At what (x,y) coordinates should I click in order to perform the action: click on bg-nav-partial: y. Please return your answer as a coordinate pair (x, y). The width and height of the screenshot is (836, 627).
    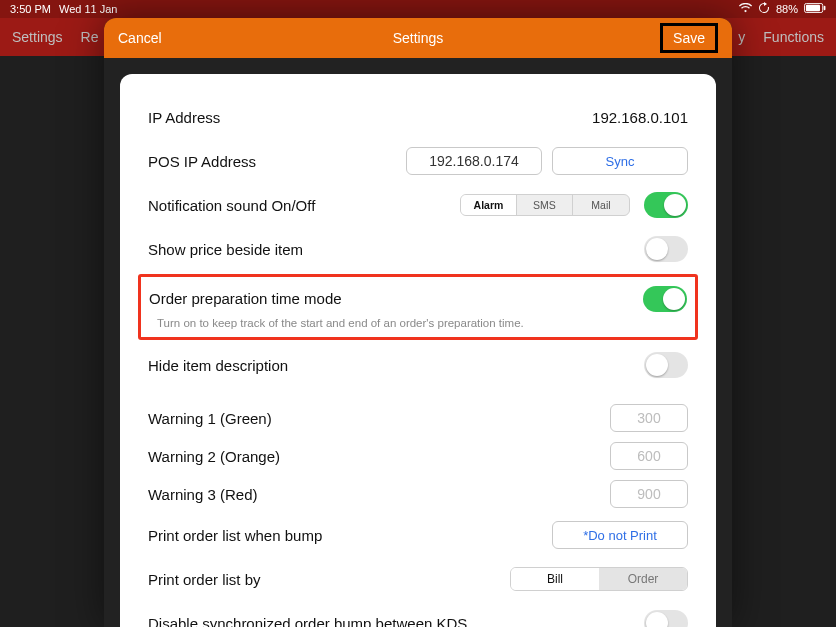
    Looking at the image, I should click on (742, 37).